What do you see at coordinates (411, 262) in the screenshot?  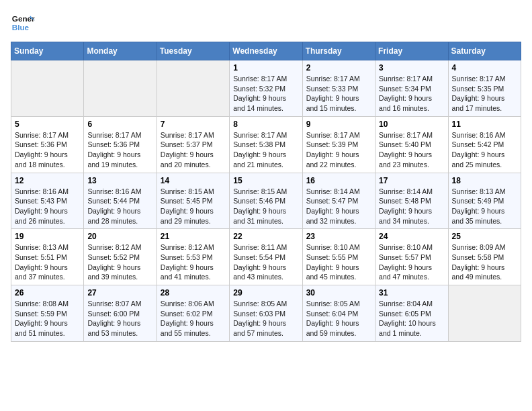 I see `day-info: Sunrise: 8:10 AMSunset: 5:57 PMDaylight:…` at bounding box center [411, 262].